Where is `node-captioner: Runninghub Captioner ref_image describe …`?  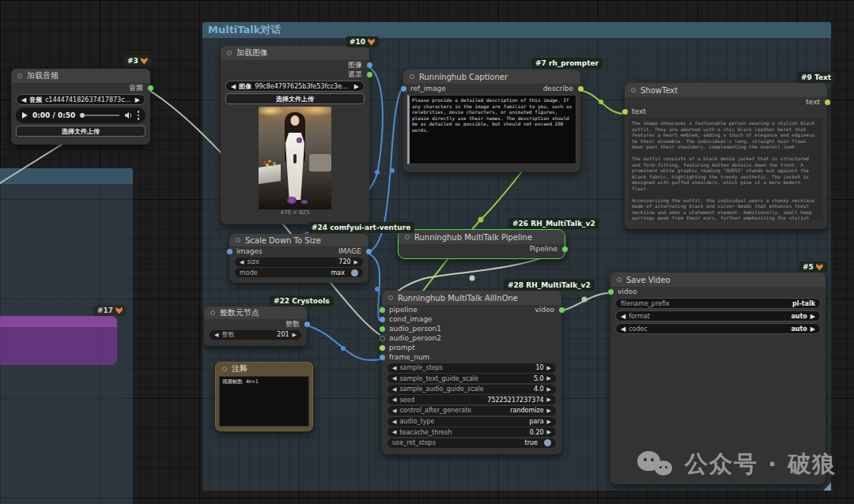 node-captioner: Runninghub Captioner ref_image describe … is located at coordinates (492, 121).